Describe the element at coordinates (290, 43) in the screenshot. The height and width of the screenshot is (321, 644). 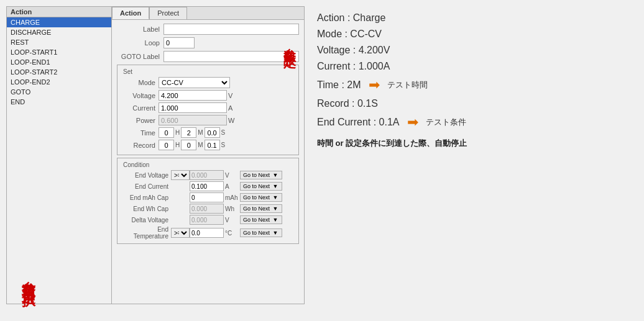
I see `kanji-overlay-form: 参数設定` at that location.